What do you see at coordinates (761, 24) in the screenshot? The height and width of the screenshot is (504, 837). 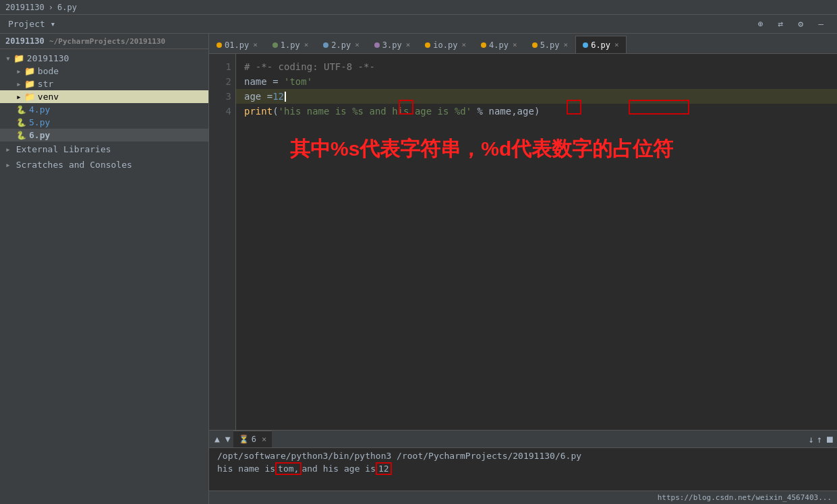 I see `menu-icon-sync: ⊕` at bounding box center [761, 24].